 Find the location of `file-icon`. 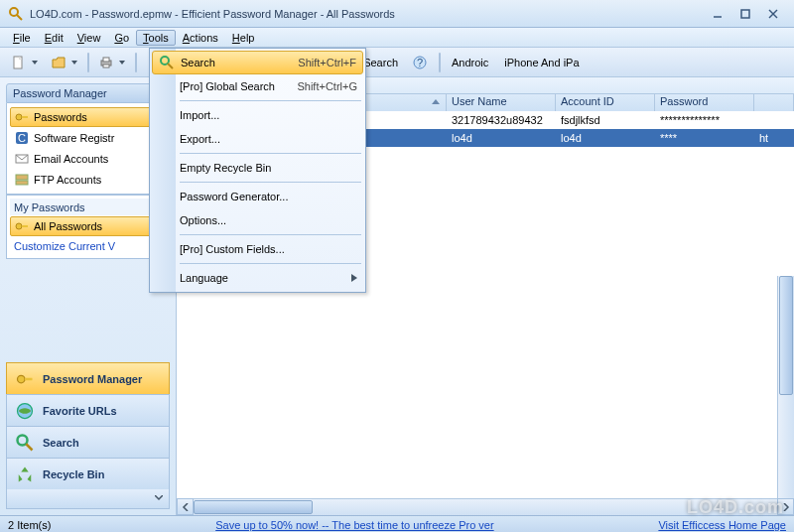

file-icon is located at coordinates (19, 63).